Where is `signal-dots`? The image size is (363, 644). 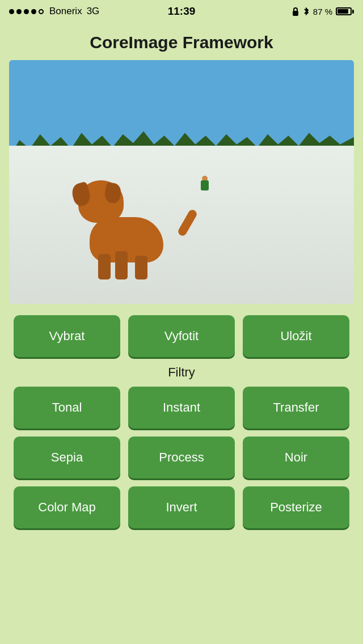 signal-dots is located at coordinates (26, 11).